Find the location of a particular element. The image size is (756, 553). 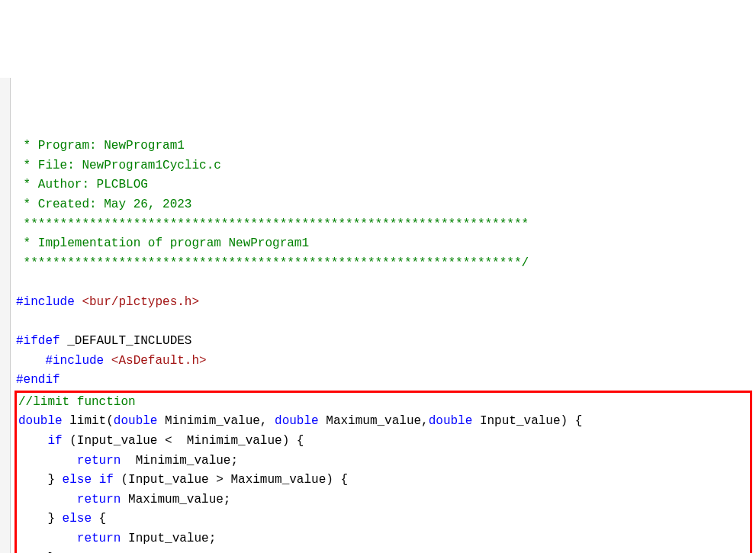

comment-line: * Created: May 26, 2023 is located at coordinates (104, 204).